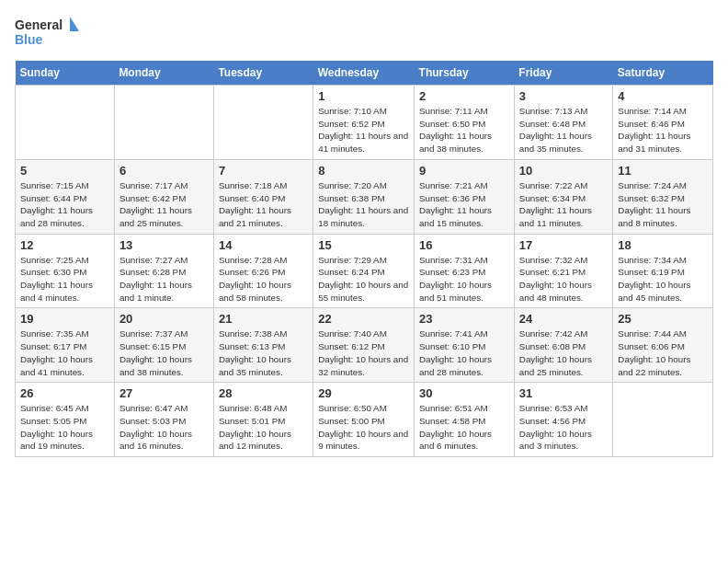 The height and width of the screenshot is (563, 728). Describe the element at coordinates (464, 131) in the screenshot. I see `day-info: Sunrise: 7:11 AM Sunset: 6:50 PM Dayligh…` at that location.